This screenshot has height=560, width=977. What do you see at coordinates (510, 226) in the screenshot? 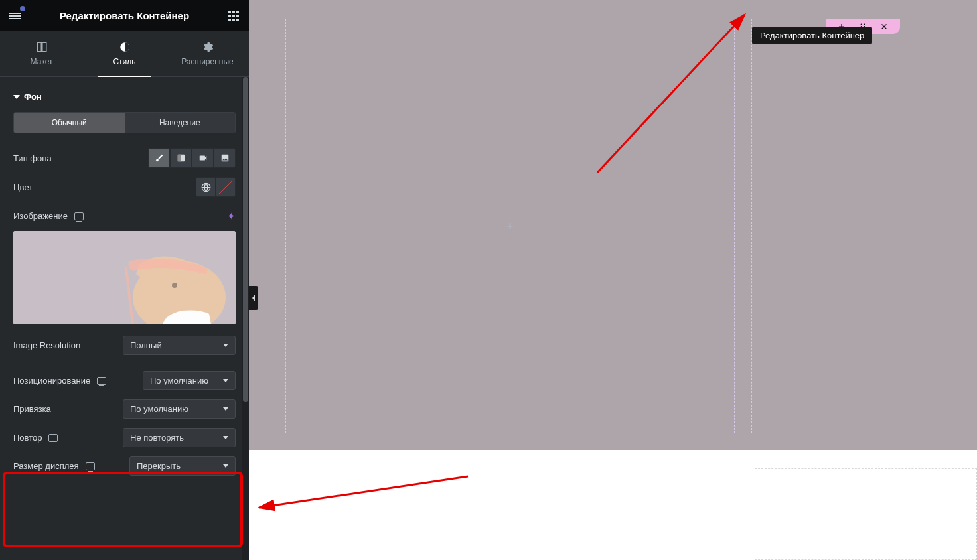
I see `add-widget-plus-icon: +` at bounding box center [510, 226].